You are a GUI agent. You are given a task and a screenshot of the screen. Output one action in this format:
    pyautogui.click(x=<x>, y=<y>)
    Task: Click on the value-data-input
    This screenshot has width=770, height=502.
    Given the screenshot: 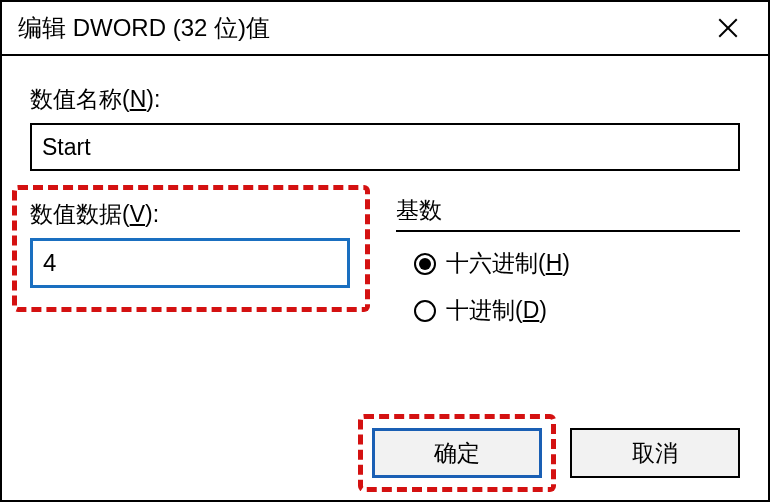 What is the action you would take?
    pyautogui.click(x=190, y=263)
    